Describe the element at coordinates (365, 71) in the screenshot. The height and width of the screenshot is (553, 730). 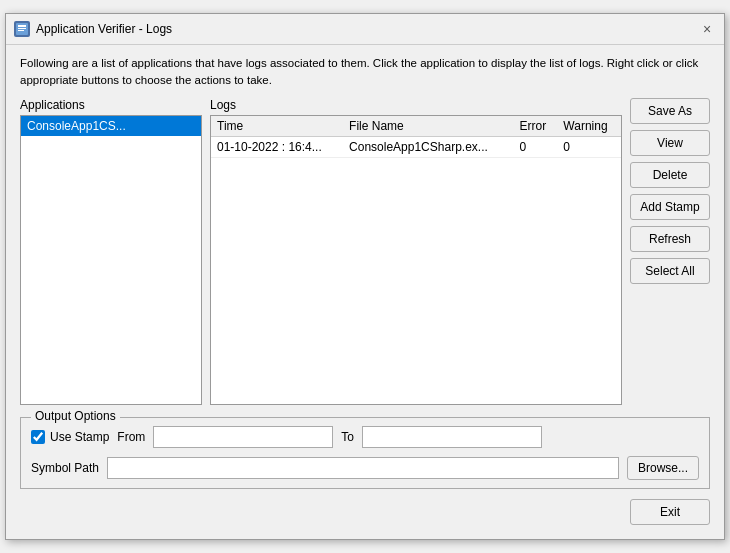
I see `description-text: Following are a list of applications tha…` at that location.